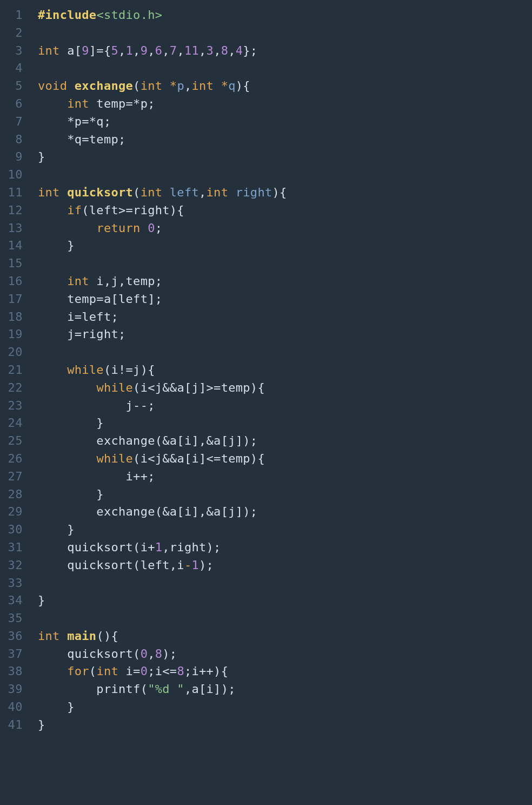 The image size is (532, 805). I want to click on code-token: ,a[i]);, so click(210, 689).